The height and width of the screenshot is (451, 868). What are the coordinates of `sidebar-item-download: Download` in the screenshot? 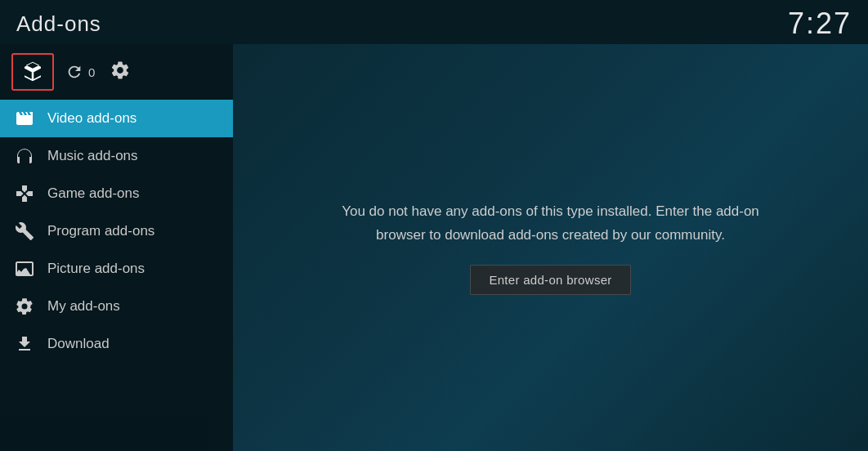 It's located at (116, 344).